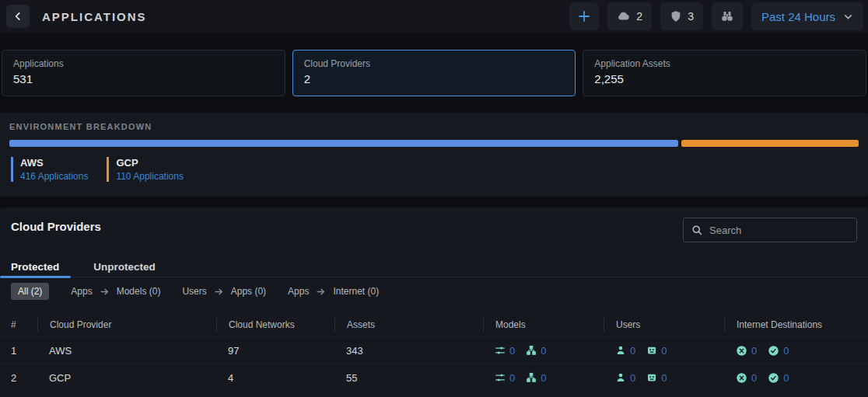 The width and height of the screenshot is (868, 397). What do you see at coordinates (543, 325) in the screenshot?
I see `col-header-models: Models` at bounding box center [543, 325].